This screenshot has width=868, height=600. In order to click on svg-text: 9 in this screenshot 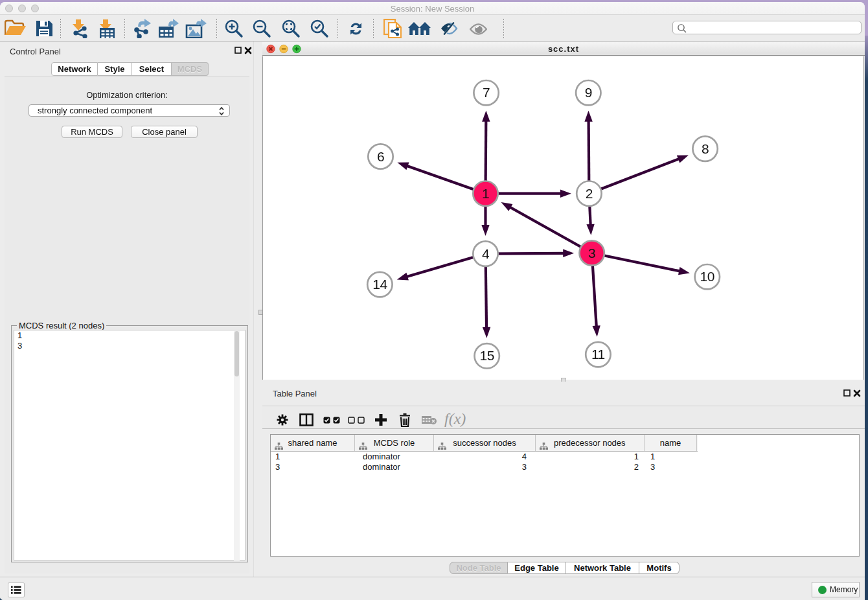, I will do `click(588, 92)`.